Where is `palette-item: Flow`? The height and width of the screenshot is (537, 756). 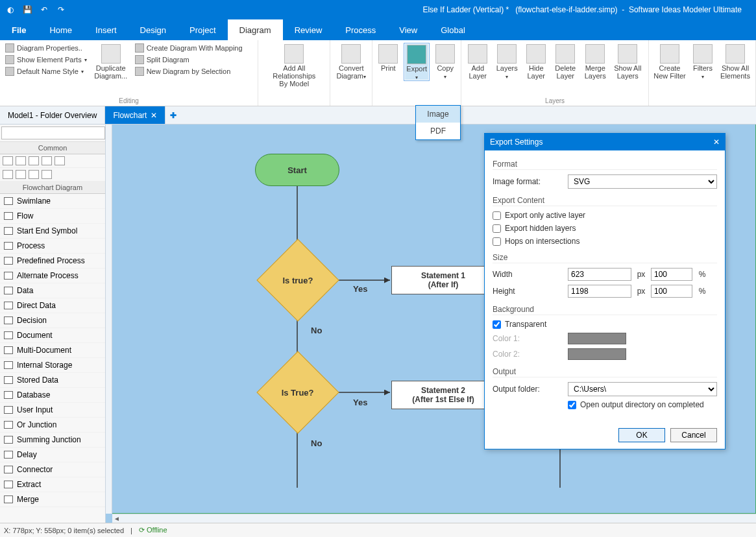 palette-item: Flow is located at coordinates (53, 217).